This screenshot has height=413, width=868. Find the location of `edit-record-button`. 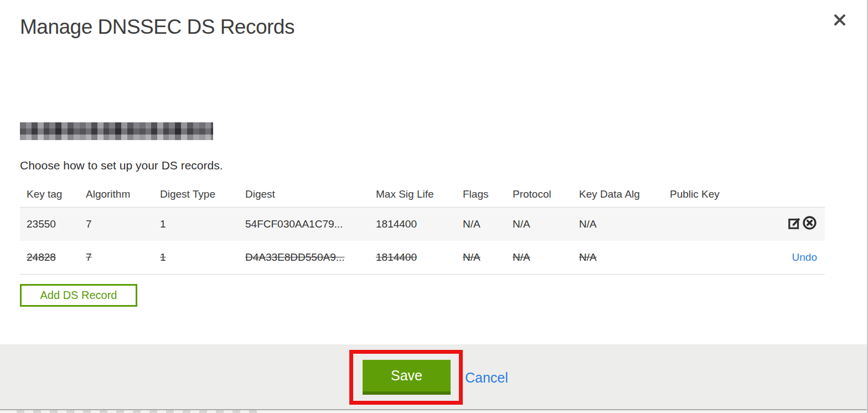

edit-record-button is located at coordinates (794, 225).